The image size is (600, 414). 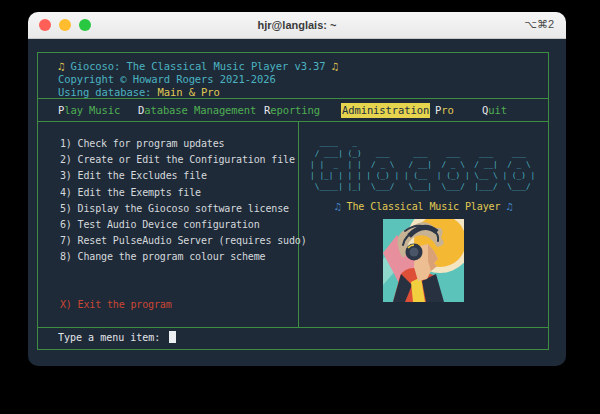 What do you see at coordinates (386, 110) in the screenshot?
I see `menubar-item-administration-active: Administration` at bounding box center [386, 110].